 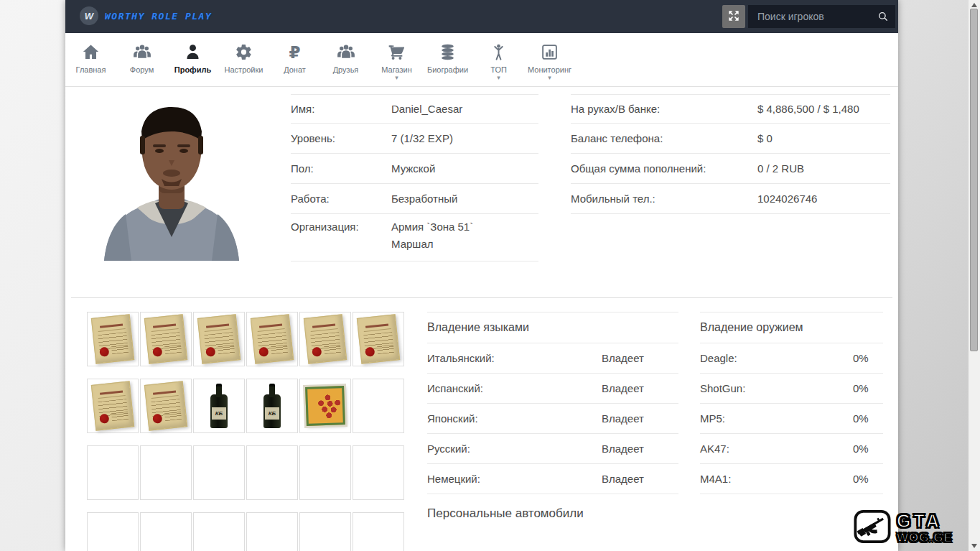 I want to click on nav-item-top: ТОП ▾, so click(x=498, y=60).